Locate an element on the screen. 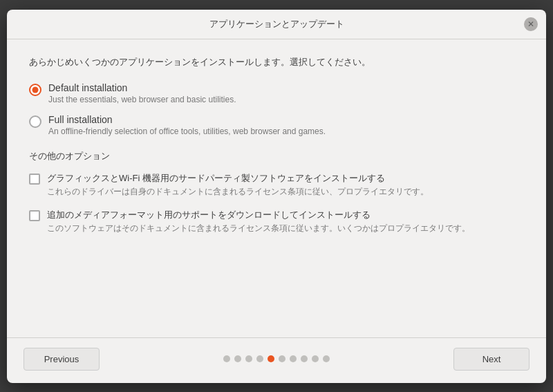 The image size is (553, 392). footer: Previous Next is located at coordinates (276, 360).